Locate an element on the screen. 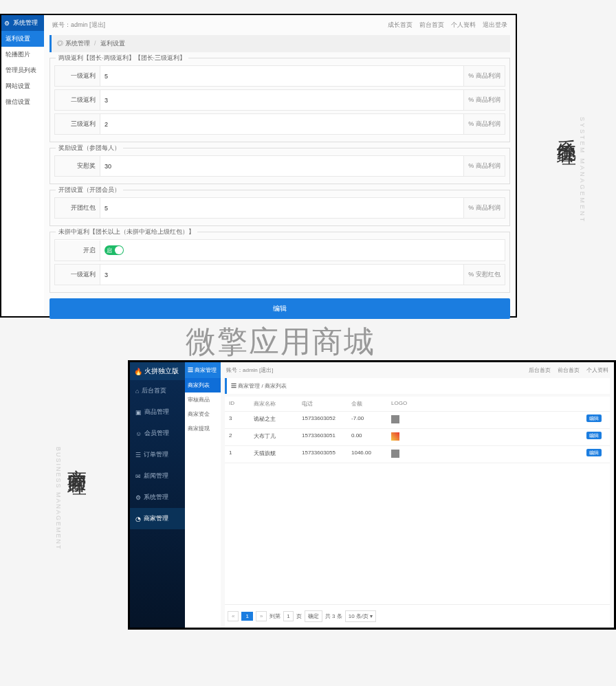 The width and height of the screenshot is (616, 686). submenu-audit: 审核商品 is located at coordinates (203, 400).